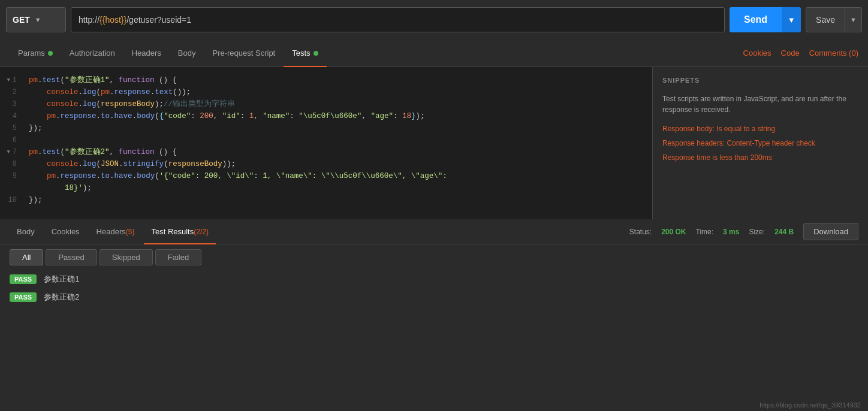  Describe the element at coordinates (26, 231) in the screenshot. I see `bottom-tab-body-label: Body` at that location.